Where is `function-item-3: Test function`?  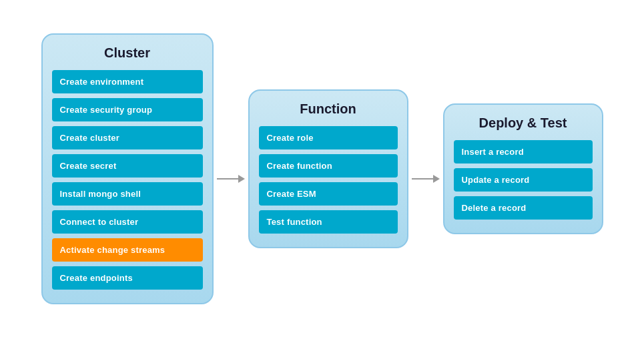 function-item-3: Test function is located at coordinates (328, 222).